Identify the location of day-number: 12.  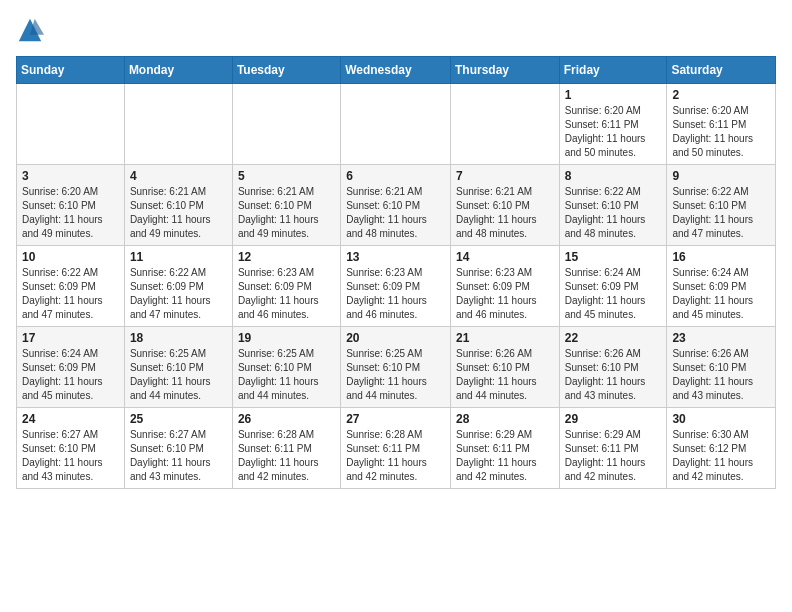
(286, 257).